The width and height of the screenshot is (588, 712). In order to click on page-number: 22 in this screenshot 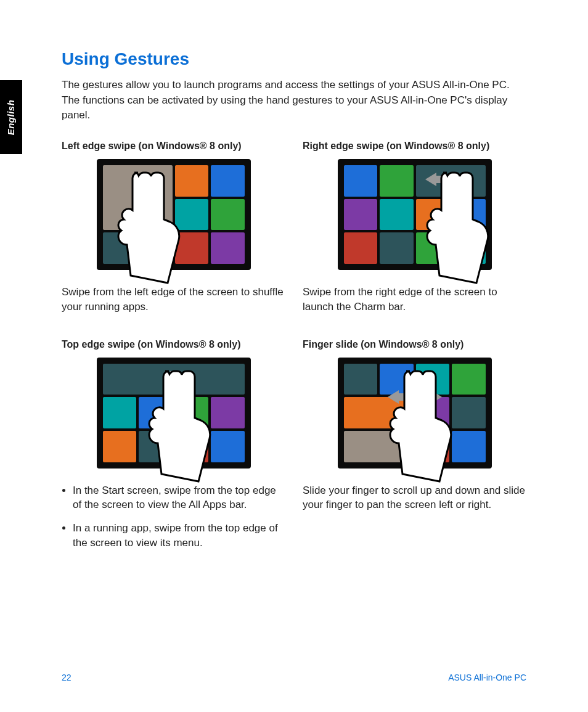, I will do `click(67, 677)`.